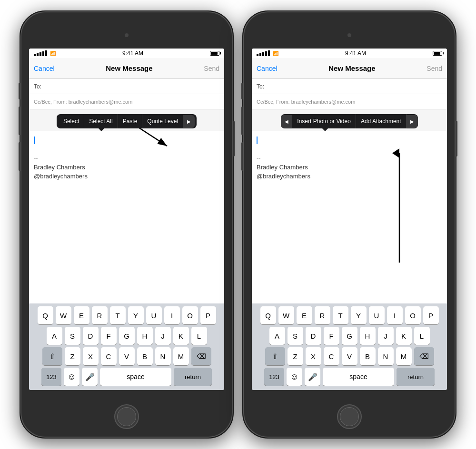 This screenshot has height=449, width=476. Describe the element at coordinates (312, 377) in the screenshot. I see `key-mic-right: 🎤` at that location.